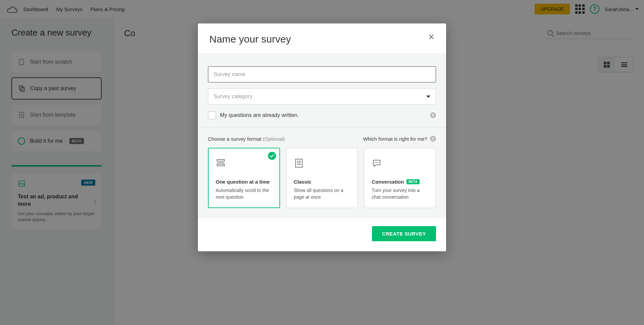 Image resolution: width=644 pixels, height=325 pixels. Describe the element at coordinates (260, 115) in the screenshot. I see `checkbox-label: My questions are already written.` at that location.